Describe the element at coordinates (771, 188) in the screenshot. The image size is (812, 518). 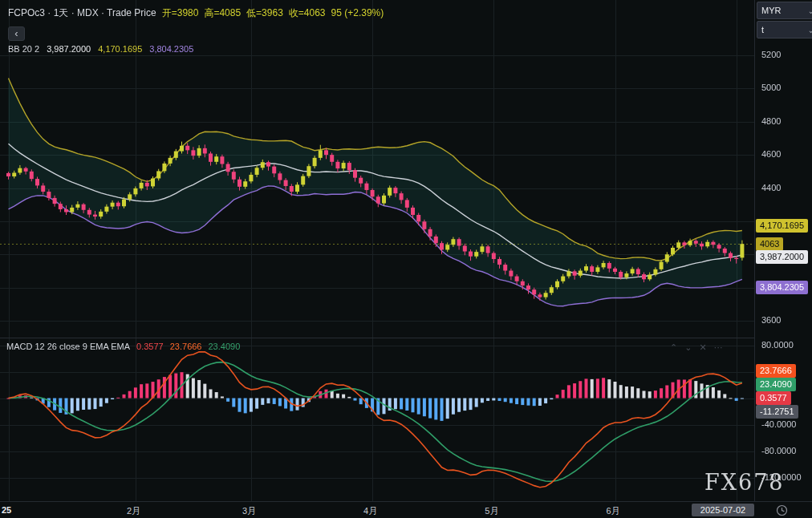
I see `price-tick-label: 4400` at that location.